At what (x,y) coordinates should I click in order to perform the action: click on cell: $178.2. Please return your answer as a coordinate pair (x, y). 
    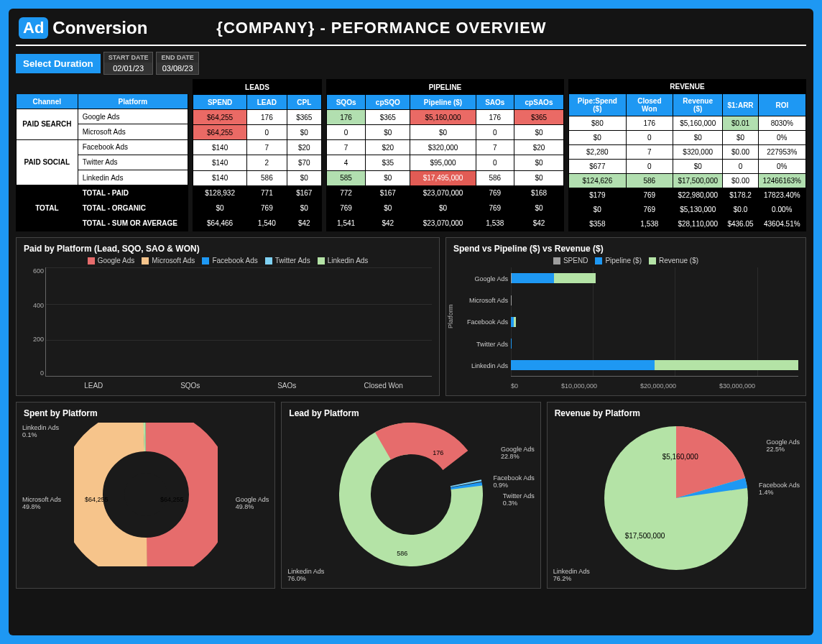
    Looking at the image, I should click on (740, 196).